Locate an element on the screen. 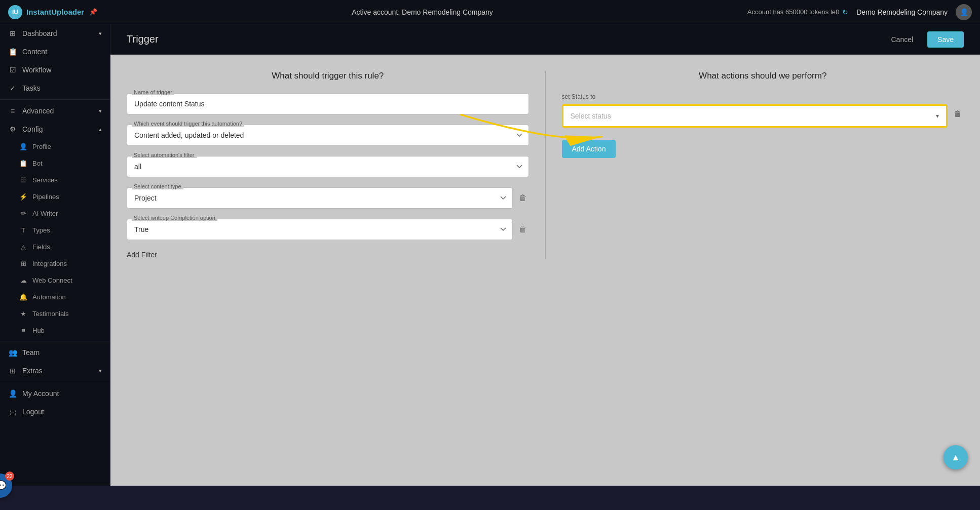  dashboard-icon: ⊞ is located at coordinates (13, 33).